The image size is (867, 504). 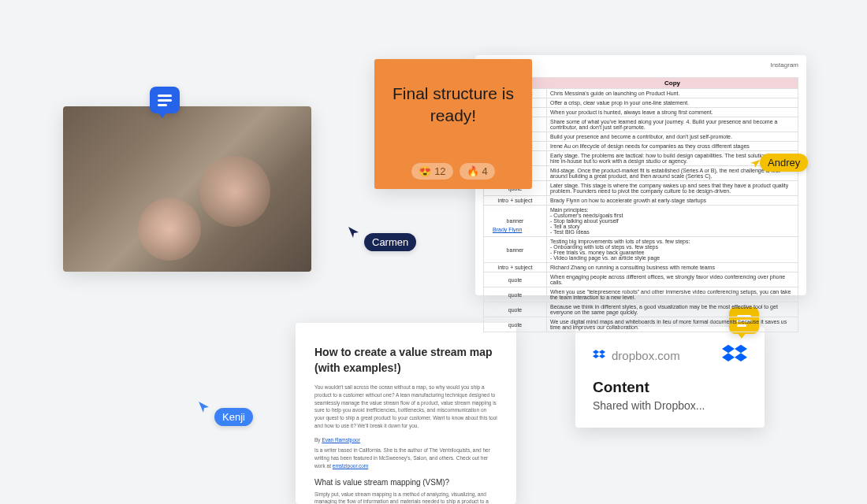 What do you see at coordinates (673, 295) in the screenshot?
I see `cell-copy: When you use "telepresence robots" and o…` at bounding box center [673, 295].